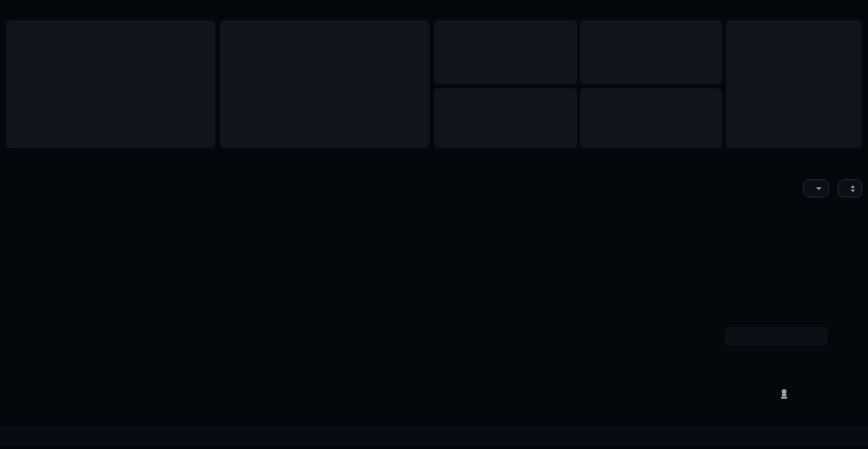 The image size is (868, 449). Describe the element at coordinates (325, 84) in the screenshot. I see `long-short-ratio-card` at that location.